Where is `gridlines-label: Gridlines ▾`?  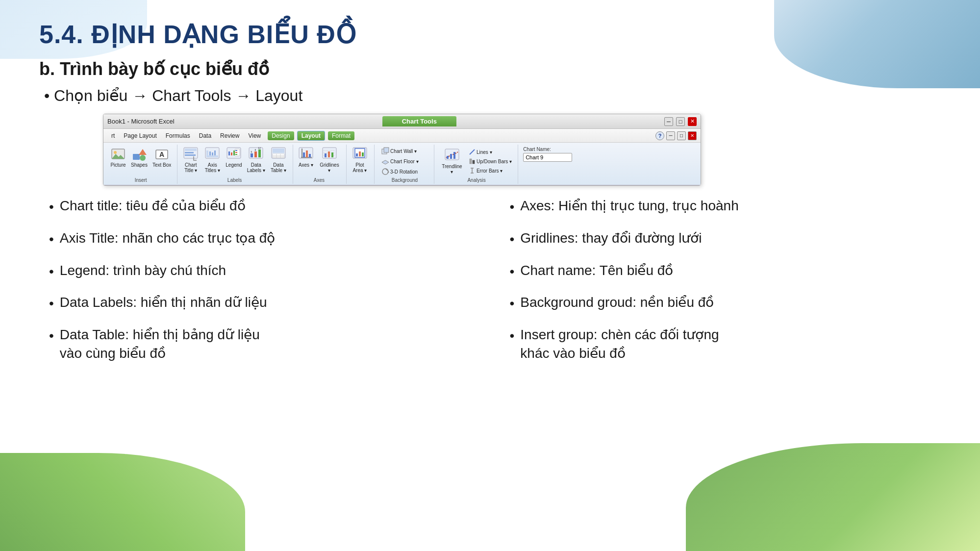 gridlines-label: Gridlines ▾ is located at coordinates (329, 168).